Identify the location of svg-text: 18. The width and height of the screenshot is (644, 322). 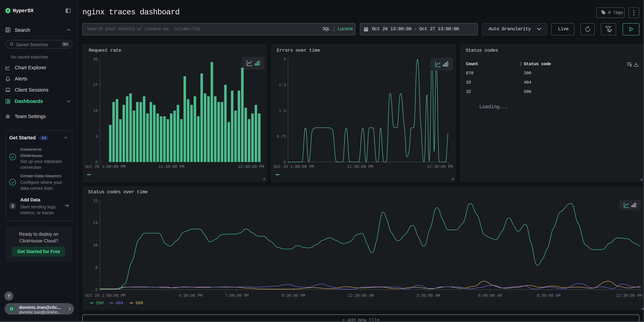
(96, 111).